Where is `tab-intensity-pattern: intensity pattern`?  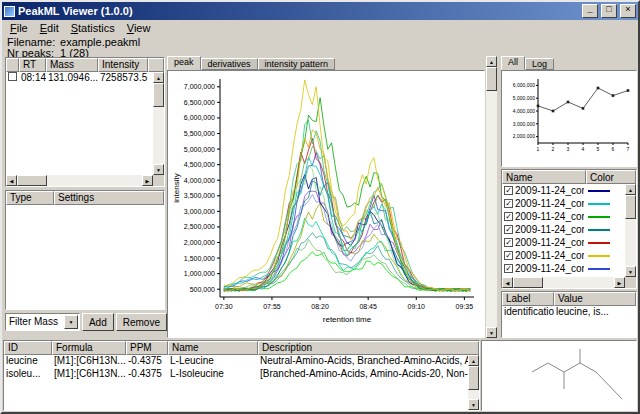
tab-intensity-pattern: intensity pattern is located at coordinates (297, 64).